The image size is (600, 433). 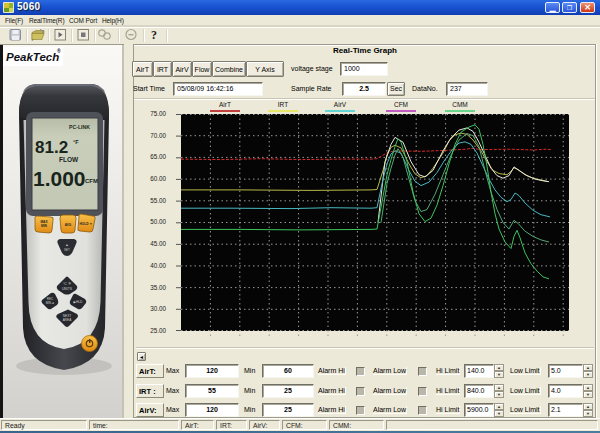 What do you see at coordinates (79, 302) in the screenshot?
I see `svg-text: ▶HLD` at bounding box center [79, 302].